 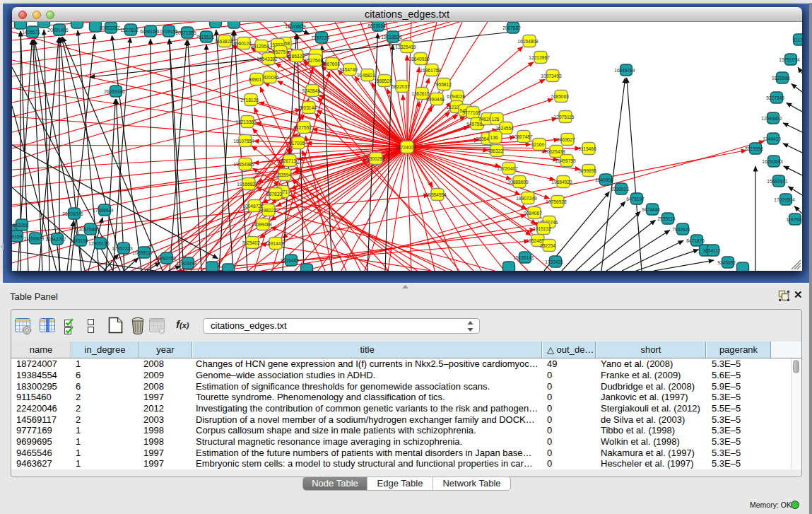 What do you see at coordinates (712, 250) in the screenshot?
I see `svg-text: 1654112` at bounding box center [712, 250].